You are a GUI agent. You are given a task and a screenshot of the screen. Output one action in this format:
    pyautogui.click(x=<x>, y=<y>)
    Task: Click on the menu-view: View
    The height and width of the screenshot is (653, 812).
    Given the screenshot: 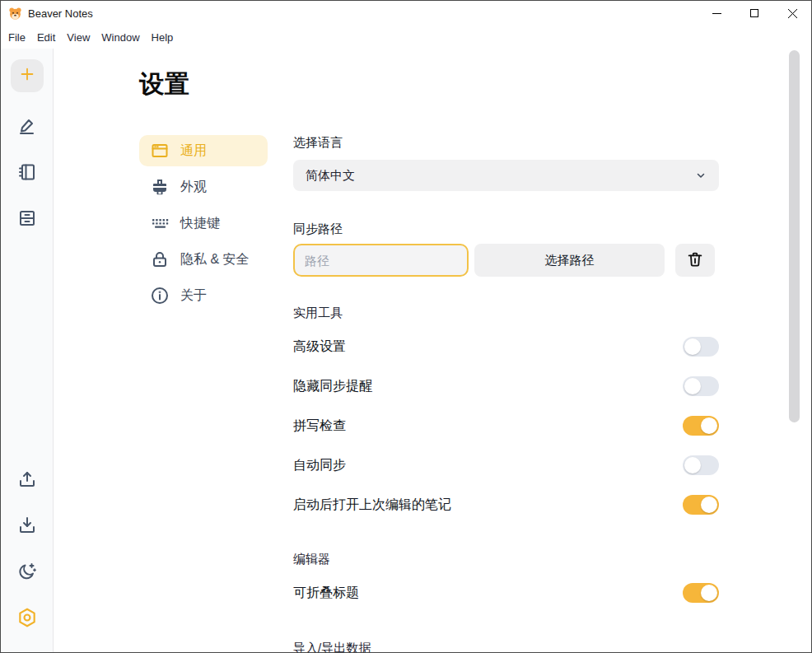 What is the action you would take?
    pyautogui.click(x=78, y=38)
    